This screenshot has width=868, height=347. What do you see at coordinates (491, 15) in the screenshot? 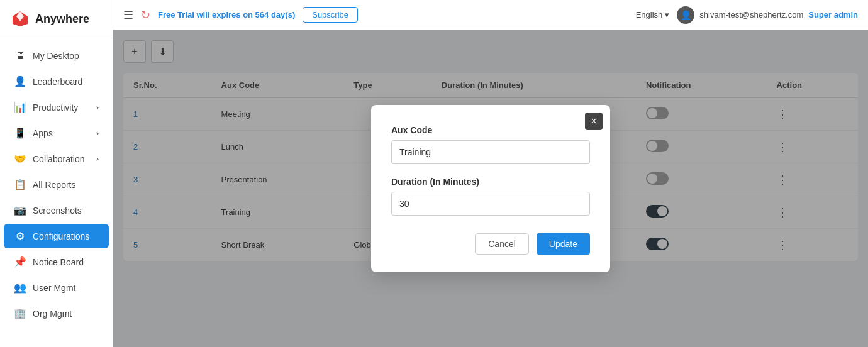
I see `topbar: ☰ ↻ Free Trial will expires on 564 day(s…` at bounding box center [491, 15].